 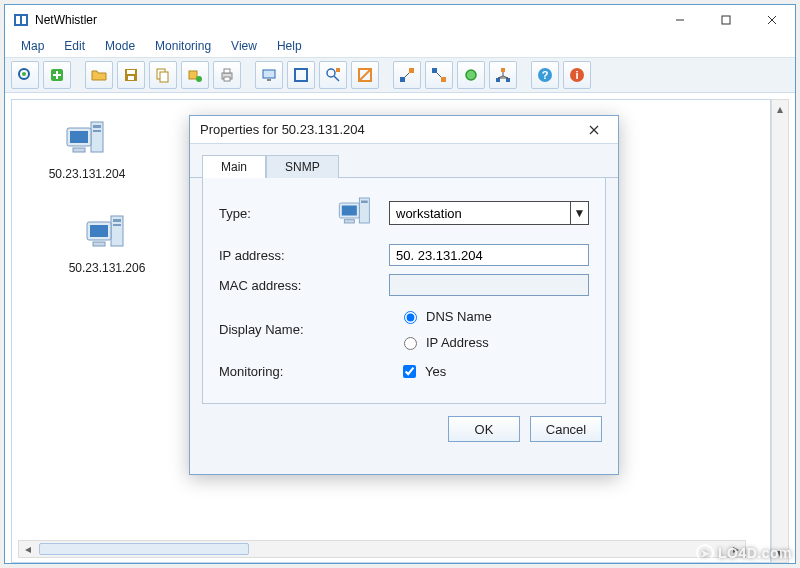 I want to click on row-type: Type: ▼, so click(x=404, y=213).